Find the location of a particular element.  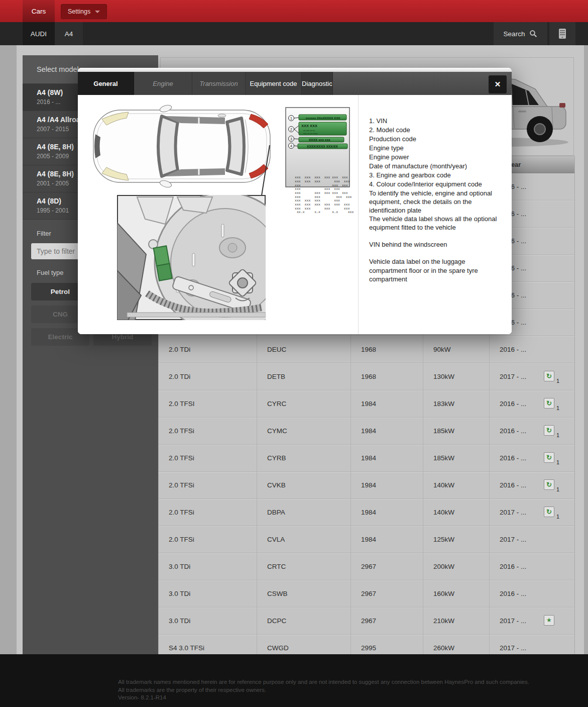

search-button: Search is located at coordinates (520, 34).